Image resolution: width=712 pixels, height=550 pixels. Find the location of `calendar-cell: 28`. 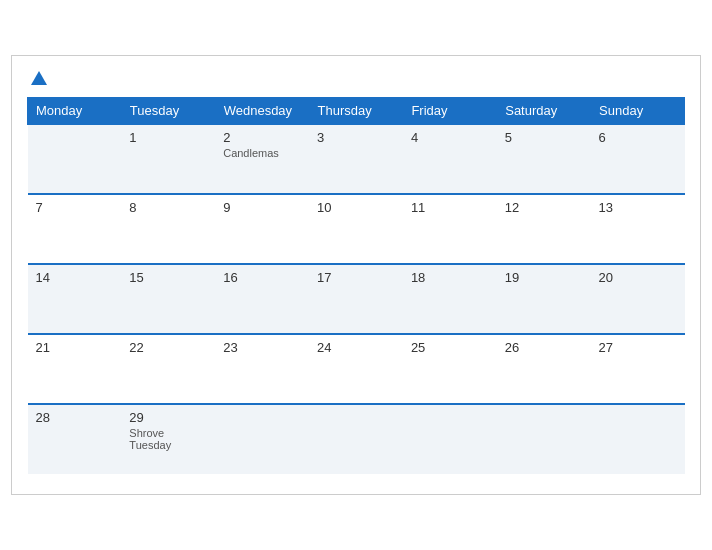

calendar-cell: 28 is located at coordinates (75, 439).